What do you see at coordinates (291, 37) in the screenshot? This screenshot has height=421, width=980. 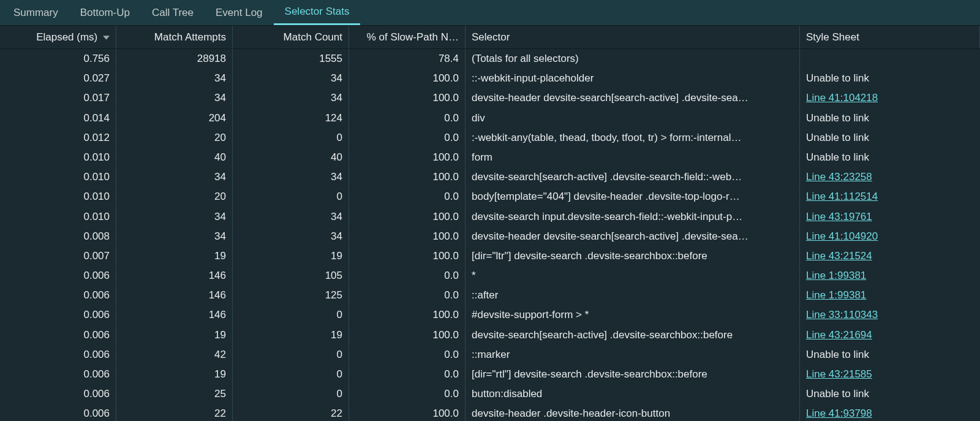 I see `column-header-match-count: Match Count` at bounding box center [291, 37].